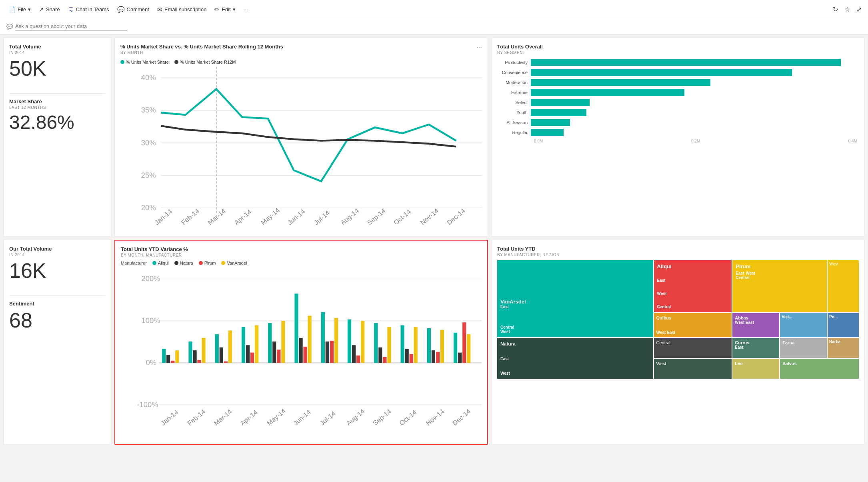  Describe the element at coordinates (843, 342) in the screenshot. I see `treemap-label: Barba` at that location.